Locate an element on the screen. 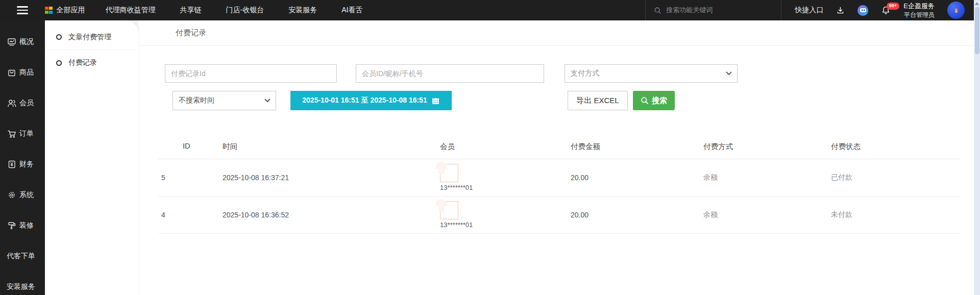 The height and width of the screenshot is (295, 980). ai-assistant-button is located at coordinates (863, 10).